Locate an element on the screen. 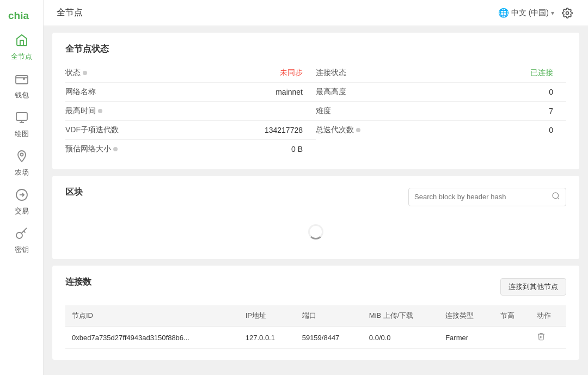 The height and width of the screenshot is (375, 588). status-label-netsize: 预估网络大小 is located at coordinates (103, 149).